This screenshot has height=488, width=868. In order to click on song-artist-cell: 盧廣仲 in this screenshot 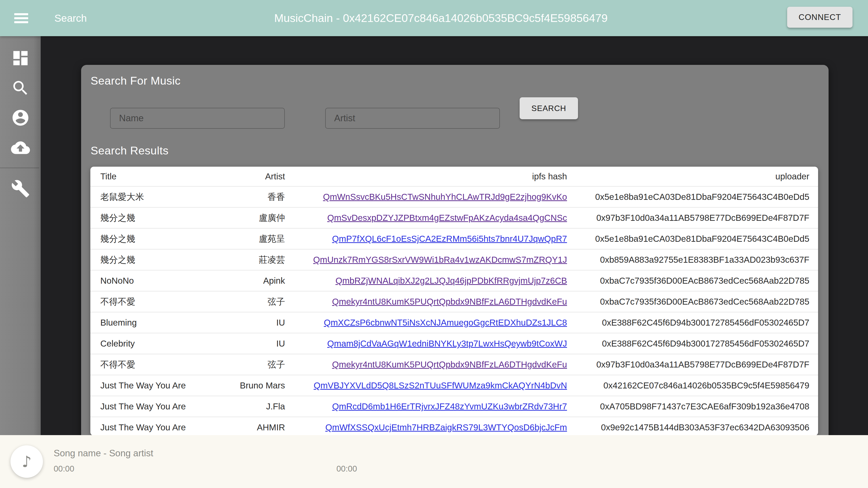, I will do `click(248, 218)`.